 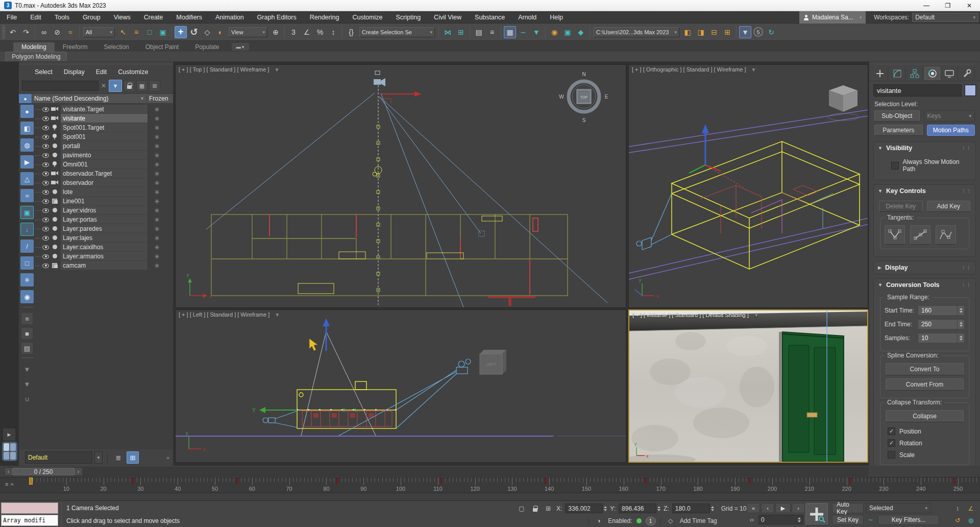 What do you see at coordinates (224, 69) in the screenshot?
I see `viewport-top-label: [ + ] [ Top ] [ Standard ] [ Wireframe ]` at bounding box center [224, 69].